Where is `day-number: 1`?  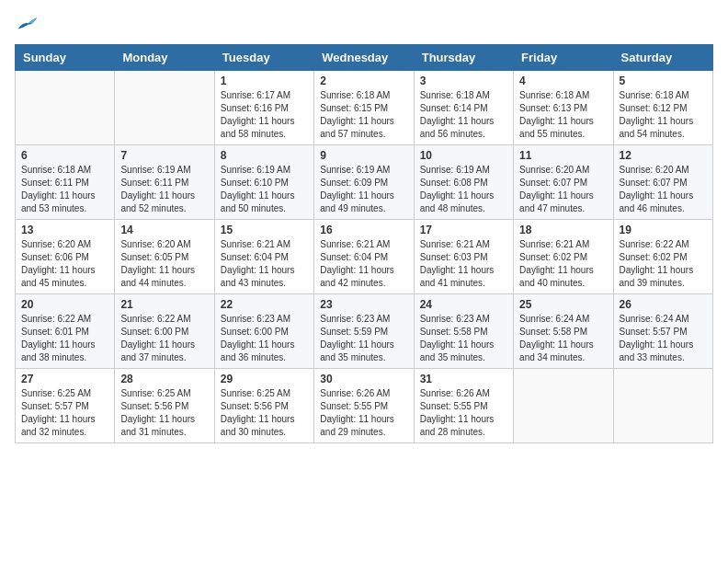
day-number: 1 is located at coordinates (265, 81).